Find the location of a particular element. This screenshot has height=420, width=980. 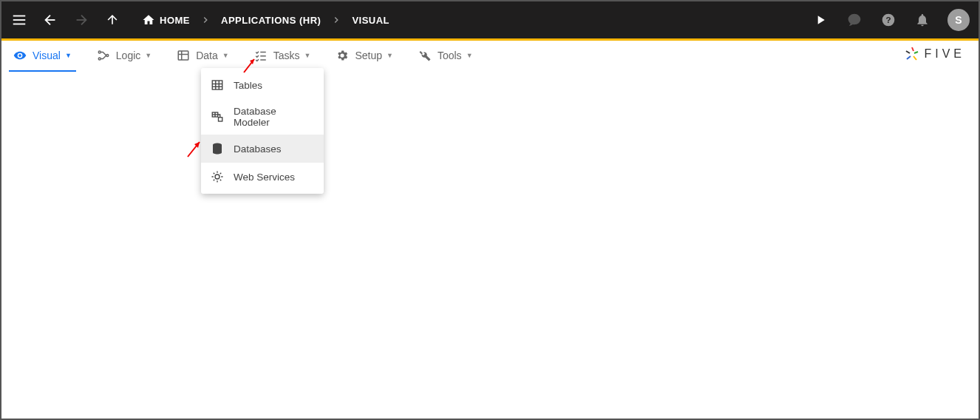

breadcrumb-home-label: HOME is located at coordinates (174, 21).